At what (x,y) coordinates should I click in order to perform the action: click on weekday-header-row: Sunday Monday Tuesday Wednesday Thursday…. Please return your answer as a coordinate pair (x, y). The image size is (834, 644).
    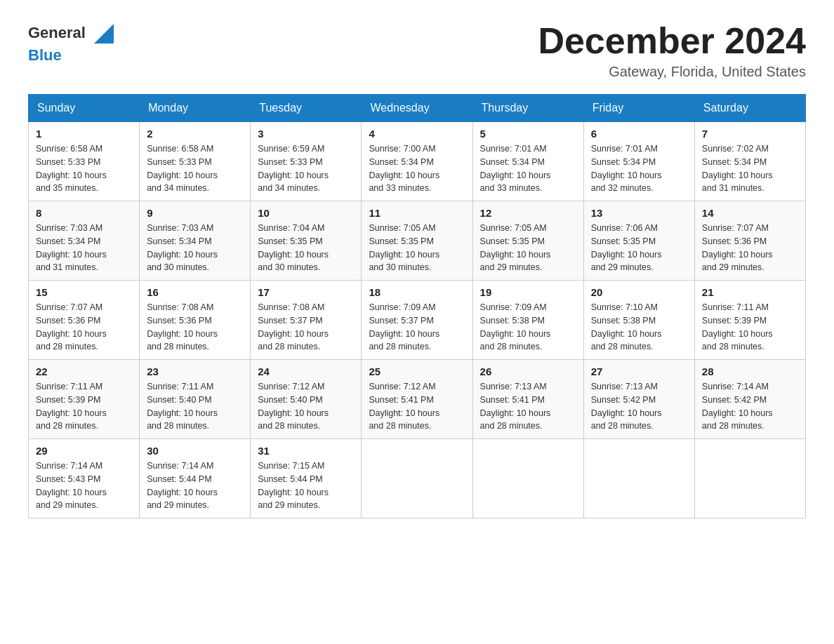
    Looking at the image, I should click on (417, 108).